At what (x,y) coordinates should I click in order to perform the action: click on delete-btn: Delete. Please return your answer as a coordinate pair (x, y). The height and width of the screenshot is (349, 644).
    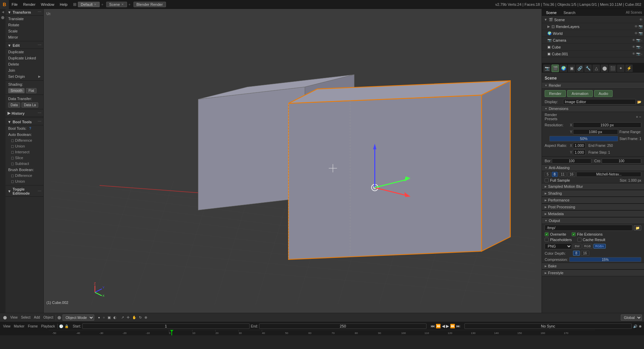
    Looking at the image, I should click on (25, 64).